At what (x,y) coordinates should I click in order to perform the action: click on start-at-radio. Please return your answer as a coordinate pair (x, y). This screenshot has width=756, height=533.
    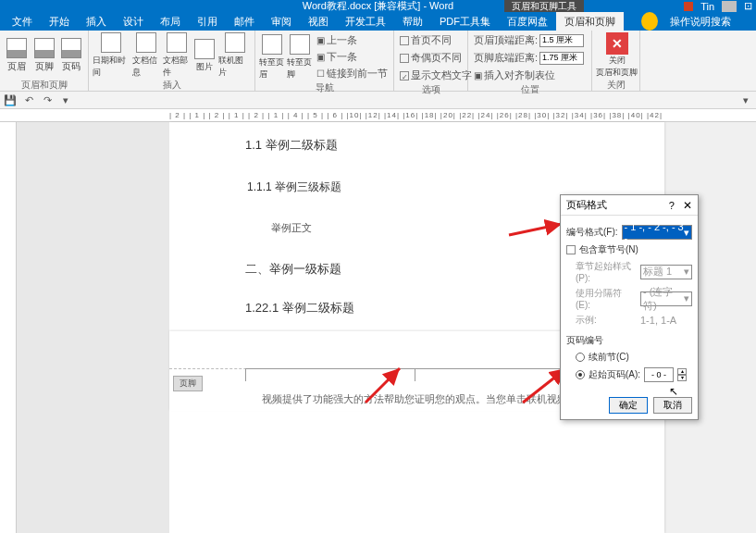
    Looking at the image, I should click on (580, 375).